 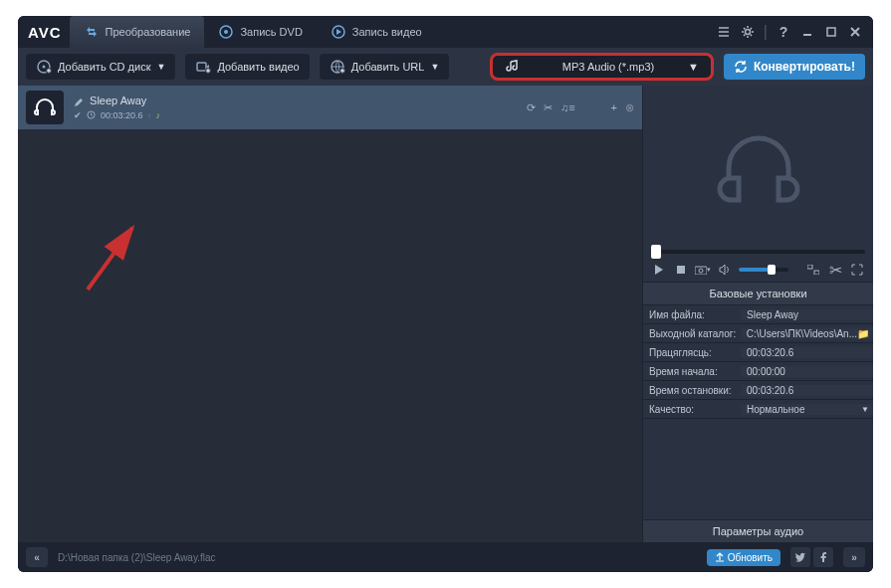 What do you see at coordinates (659, 270) in the screenshot?
I see `play-button` at bounding box center [659, 270].